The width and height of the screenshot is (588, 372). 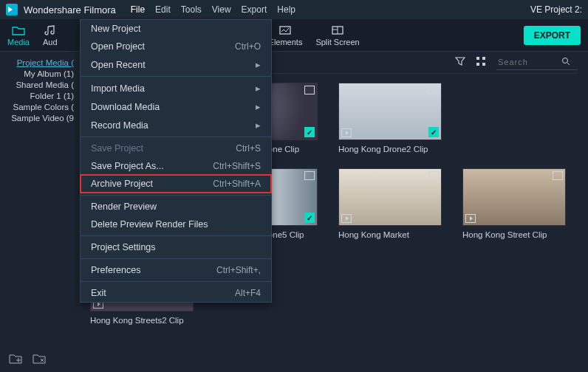 What do you see at coordinates (40, 63) in the screenshot?
I see `sidebar-item: Project Media (` at bounding box center [40, 63].